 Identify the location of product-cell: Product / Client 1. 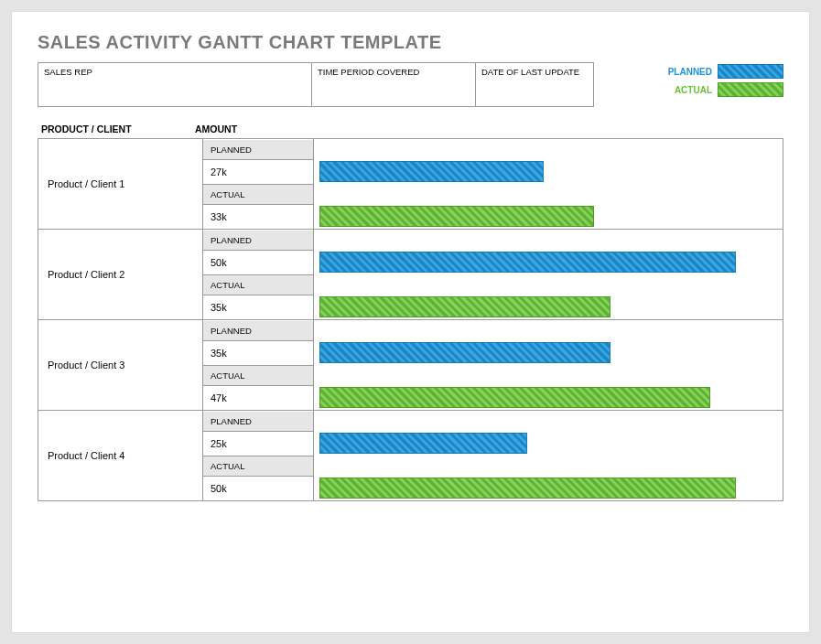
(121, 185).